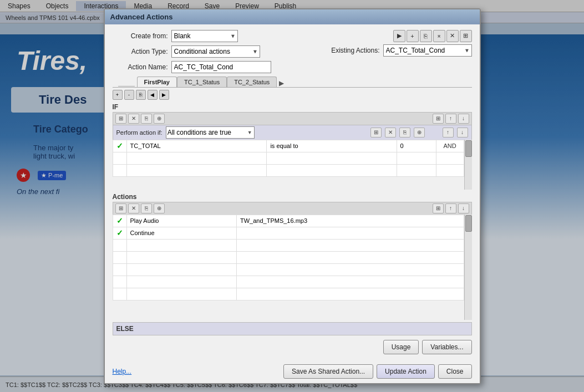 The image size is (584, 392). I want to click on tab-copy-btn: ⎘, so click(141, 95).